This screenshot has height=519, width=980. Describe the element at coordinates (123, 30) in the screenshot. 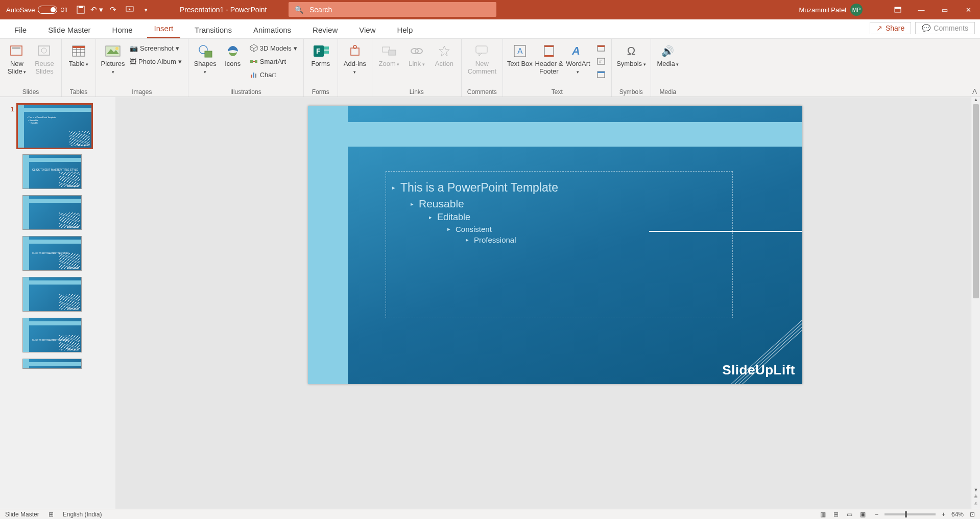

I see `tab-home: Home` at that location.